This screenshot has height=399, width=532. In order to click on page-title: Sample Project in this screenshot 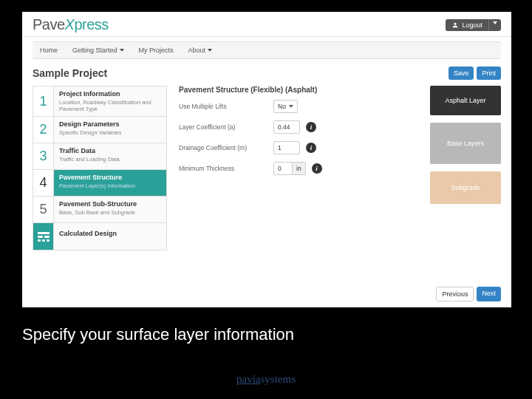, I will do `click(69, 73)`.